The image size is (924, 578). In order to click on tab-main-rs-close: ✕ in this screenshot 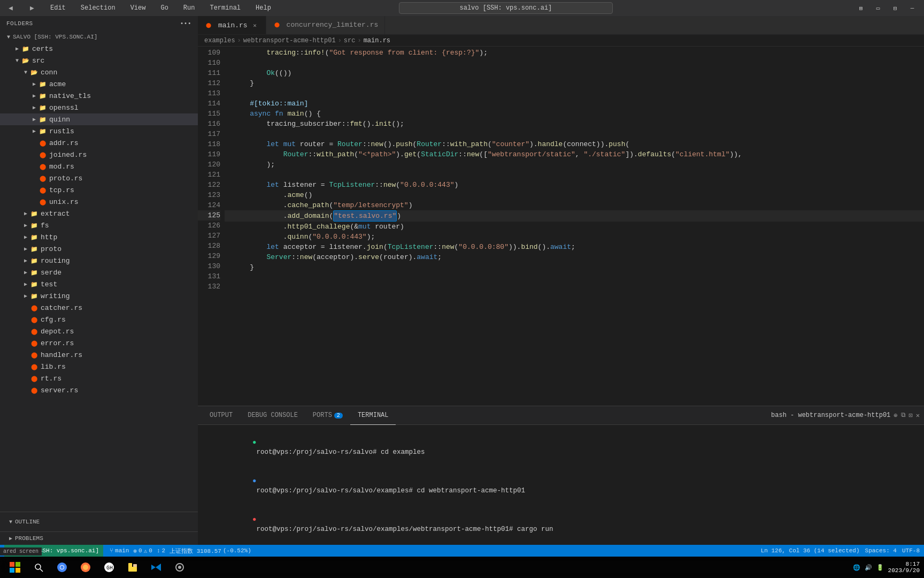, I will do `click(255, 25)`.